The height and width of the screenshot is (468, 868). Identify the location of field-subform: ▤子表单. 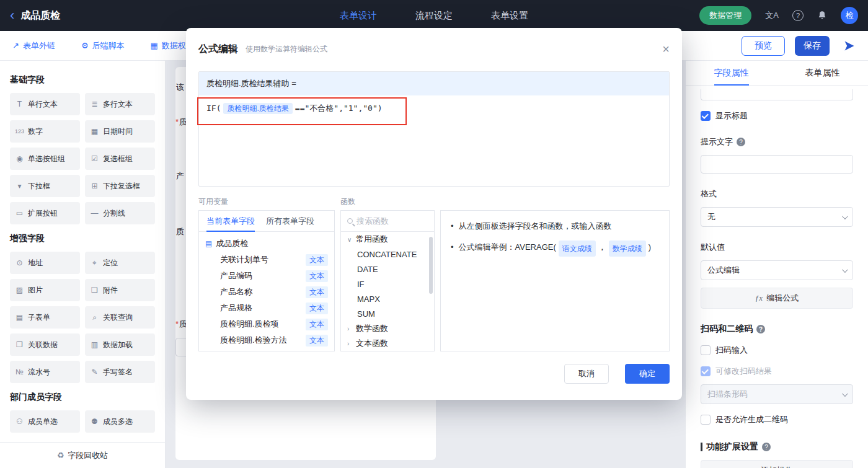
(45, 317).